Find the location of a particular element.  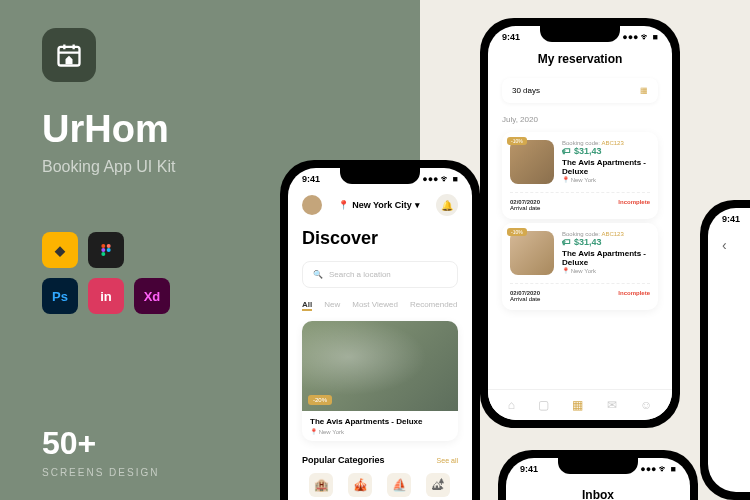

tab-all: All is located at coordinates (307, 306).